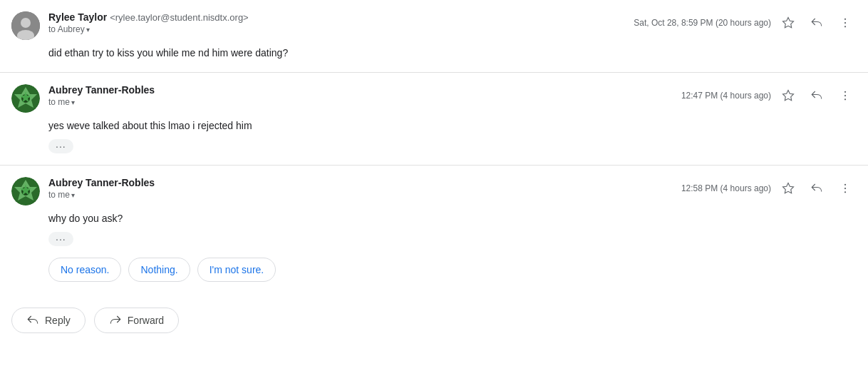 This screenshot has width=868, height=386. Describe the element at coordinates (453, 239) in the screenshot. I see `dots-row-3: ···` at that location.